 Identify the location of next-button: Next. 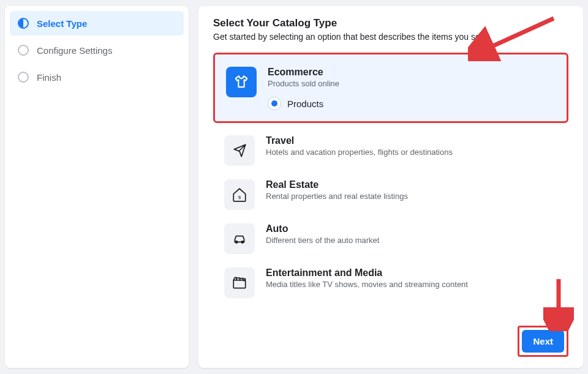
(543, 342).